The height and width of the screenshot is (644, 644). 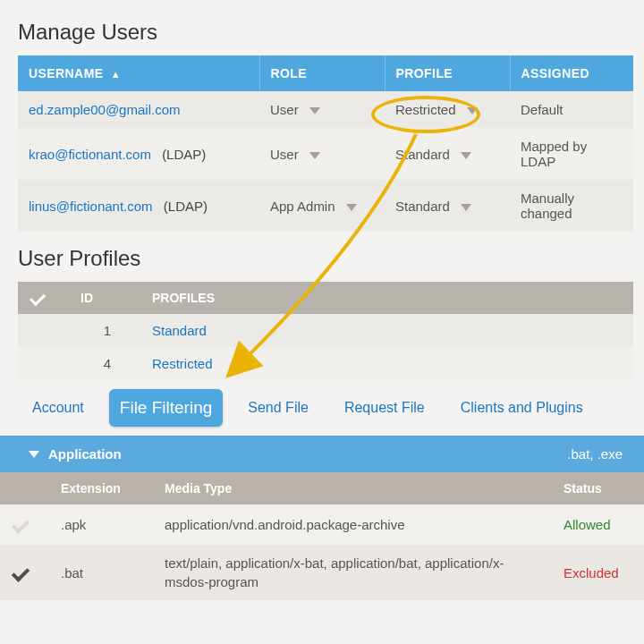 What do you see at coordinates (116, 74) in the screenshot?
I see `sort-ascending-icon: ▲` at bounding box center [116, 74].